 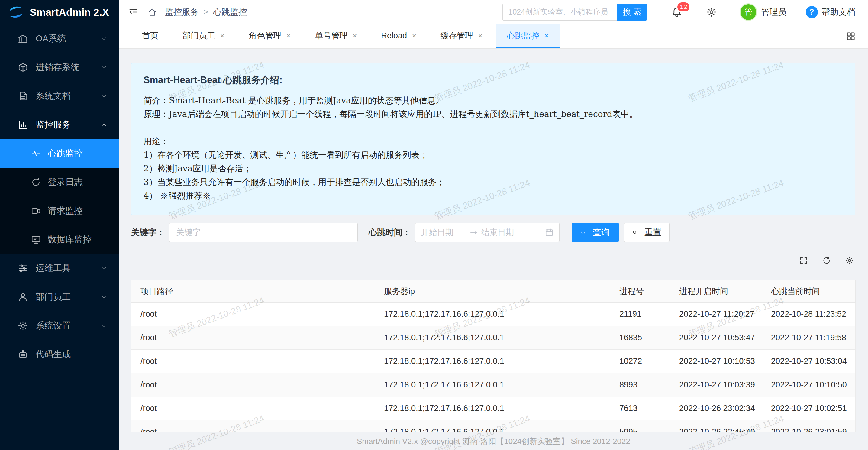 What do you see at coordinates (23, 96) in the screenshot?
I see `doc-icon` at bounding box center [23, 96].